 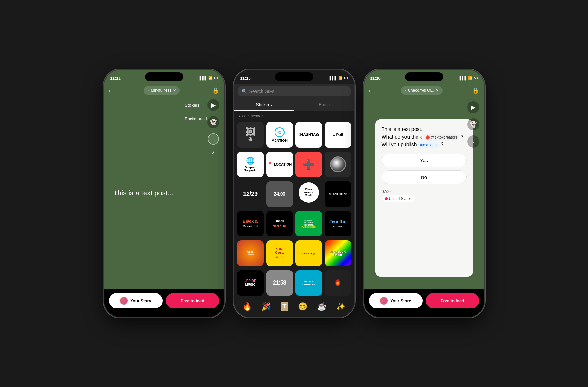 What do you see at coordinates (250, 283) in the screenshot?
I see `sticker-pride-music: #PRIDE MUSIC` at bounding box center [250, 283].